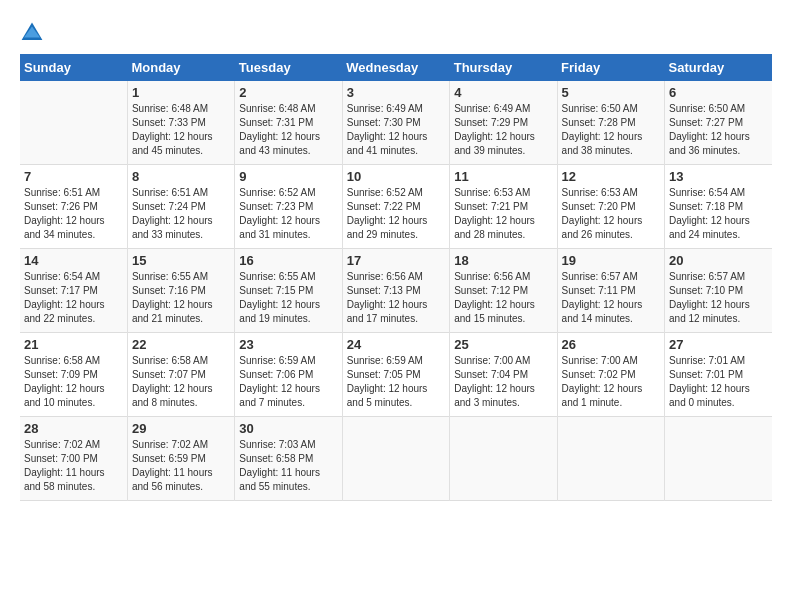  I want to click on day-number: 30, so click(288, 428).